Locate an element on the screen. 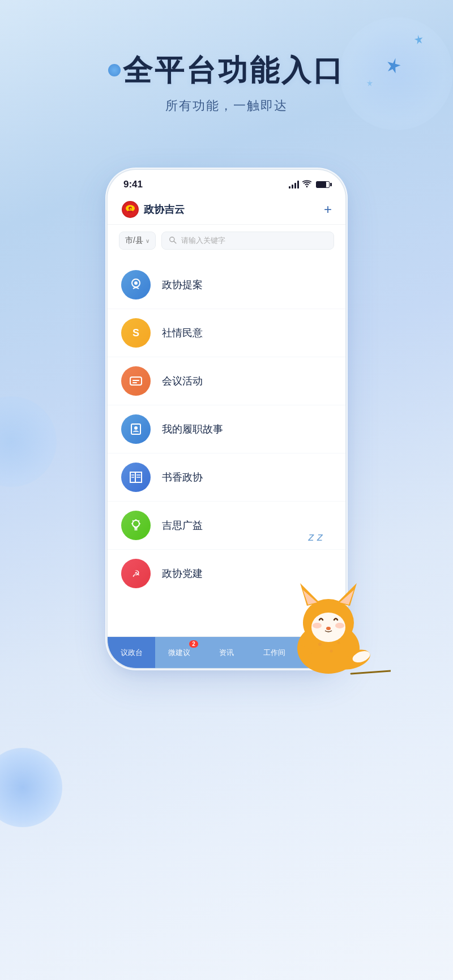 The image size is (453, 980). tab-yizheng-label: 议政台 is located at coordinates (131, 653).